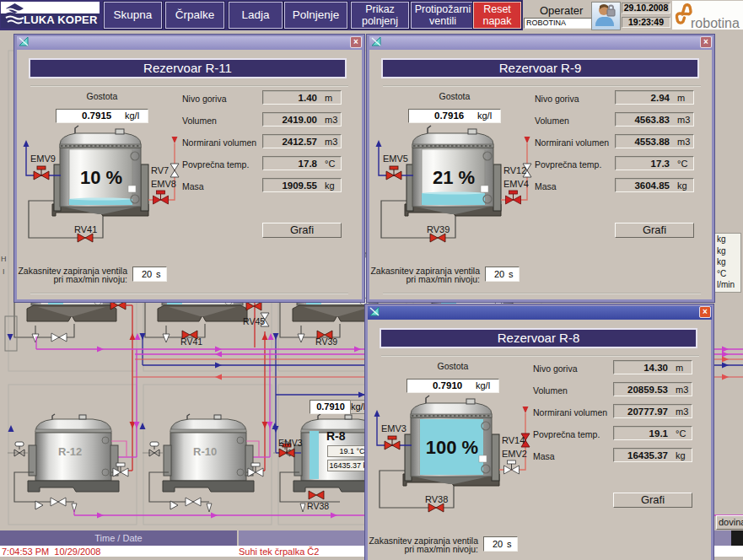  What do you see at coordinates (254, 321) in the screenshot?
I see `svg-text: RV45` at bounding box center [254, 321].